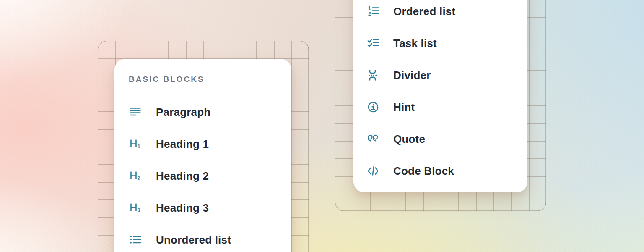  Describe the element at coordinates (373, 107) in the screenshot. I see `hint-icon` at that location.